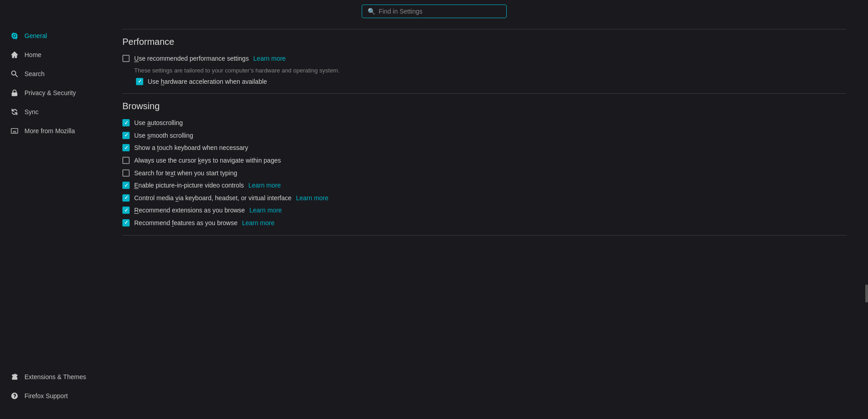  What do you see at coordinates (52, 36) in the screenshot?
I see `sidebar-item-general: General` at bounding box center [52, 36].